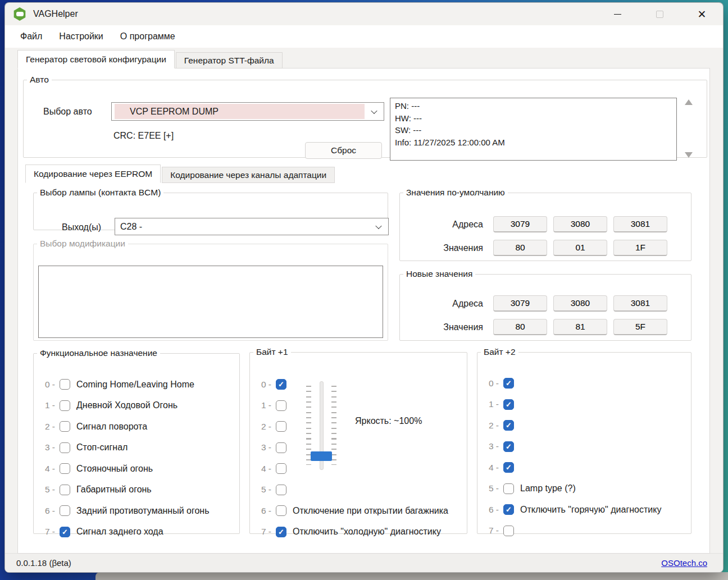 The image size is (728, 580). What do you see at coordinates (321, 456) in the screenshot?
I see `slider-thumb` at bounding box center [321, 456].